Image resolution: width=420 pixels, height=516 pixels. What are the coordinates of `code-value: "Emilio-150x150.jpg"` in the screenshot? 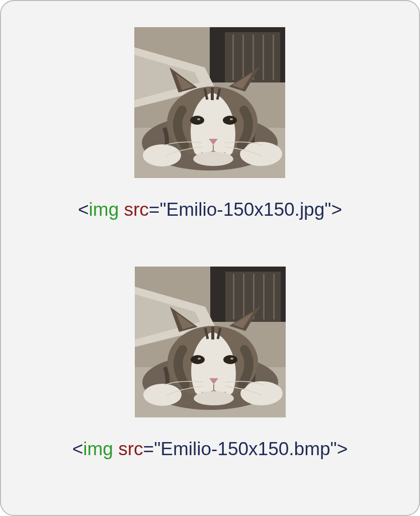 It's located at (245, 209).